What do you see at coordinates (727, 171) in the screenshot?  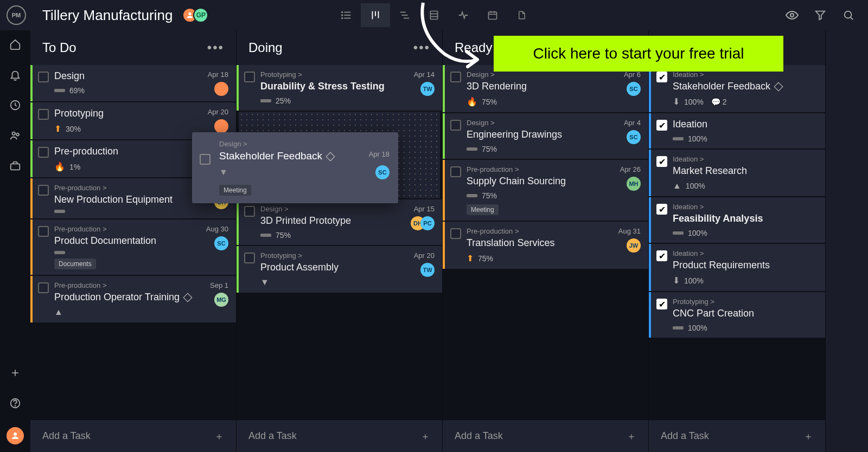 I see `card-title: Market Research` at bounding box center [727, 171].